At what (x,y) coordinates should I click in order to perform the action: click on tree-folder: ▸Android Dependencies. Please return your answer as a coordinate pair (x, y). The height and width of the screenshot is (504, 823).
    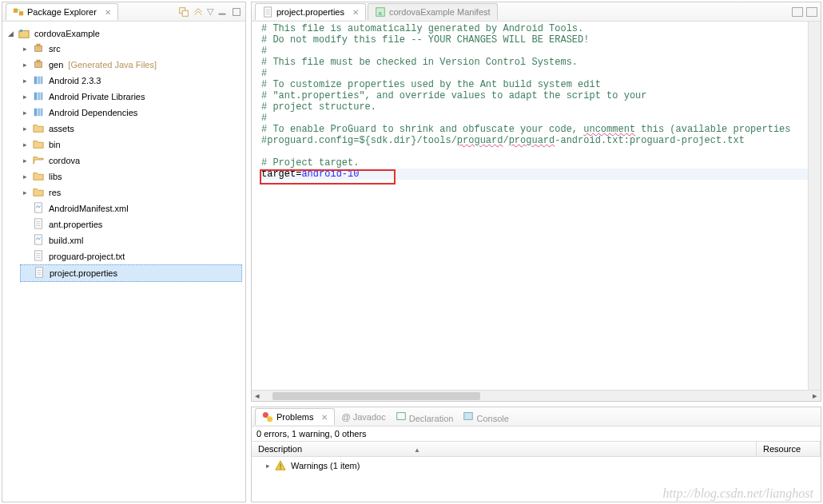
    Looking at the image, I should click on (131, 113).